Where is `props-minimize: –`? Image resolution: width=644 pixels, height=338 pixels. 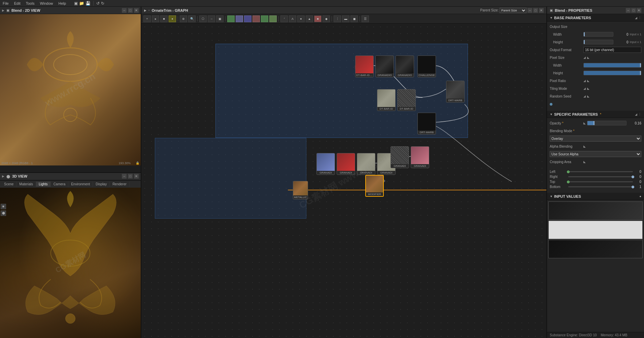 props-minimize: – is located at coordinates (628, 10).